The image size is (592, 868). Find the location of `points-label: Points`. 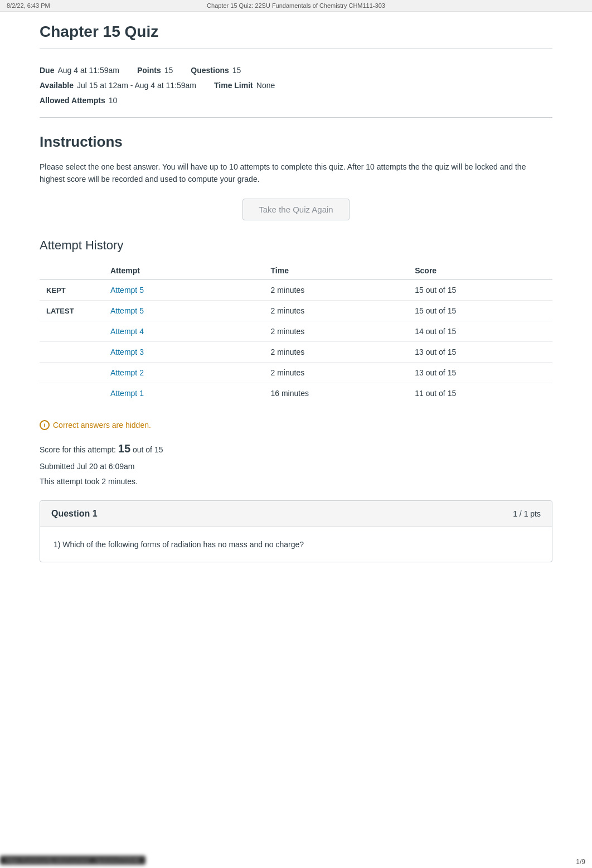

points-label: Points is located at coordinates (149, 70).